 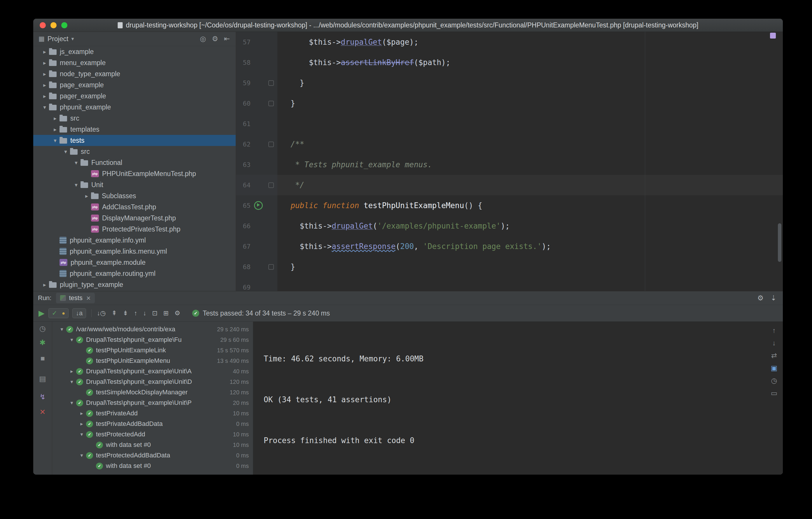 I want to click on project-tree-item: phpphpunit_example.module, so click(x=135, y=263).